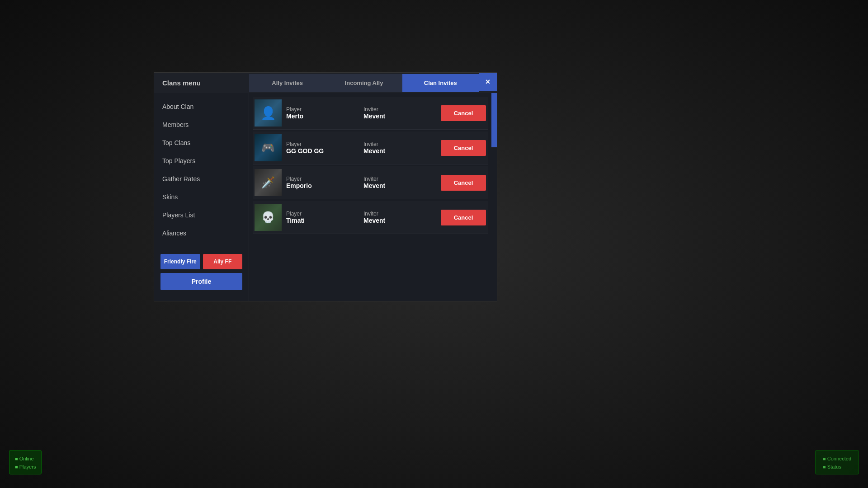 The width and height of the screenshot is (868, 488). What do you see at coordinates (202, 282) in the screenshot?
I see `profile-button: Profile` at bounding box center [202, 282].